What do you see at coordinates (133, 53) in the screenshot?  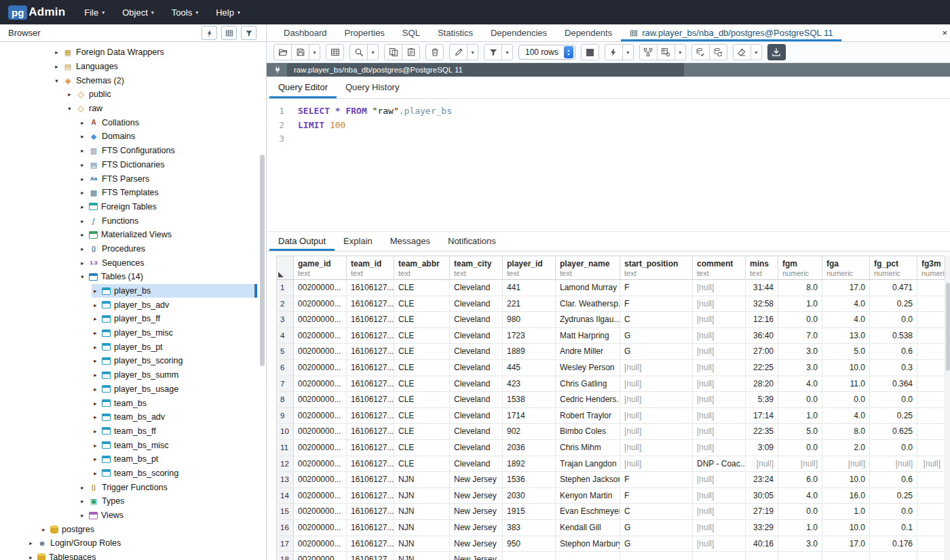 I see `tree-item-foreign-data-wrappers: ▸▦Foreign Data Wrappers` at bounding box center [133, 53].